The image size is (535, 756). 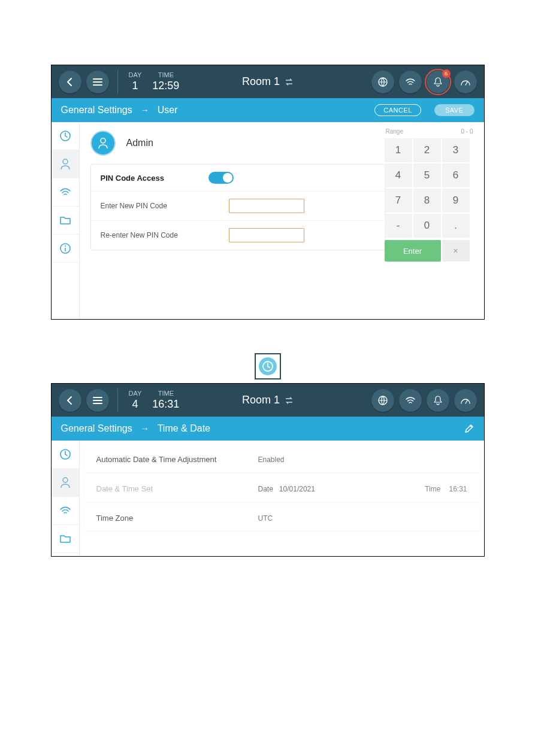 I want to click on datetime-set-label: Date & Time Set, so click(x=177, y=488).